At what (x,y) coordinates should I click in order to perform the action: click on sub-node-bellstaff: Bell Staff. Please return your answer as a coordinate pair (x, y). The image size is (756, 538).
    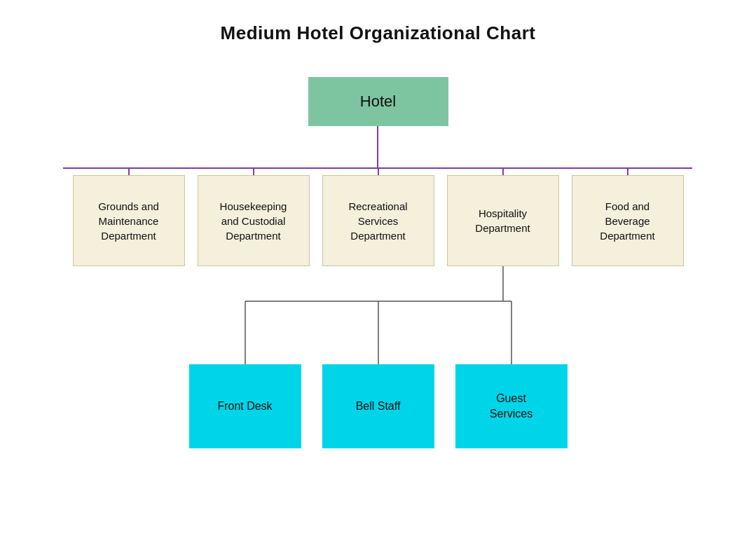
    Looking at the image, I should click on (378, 406).